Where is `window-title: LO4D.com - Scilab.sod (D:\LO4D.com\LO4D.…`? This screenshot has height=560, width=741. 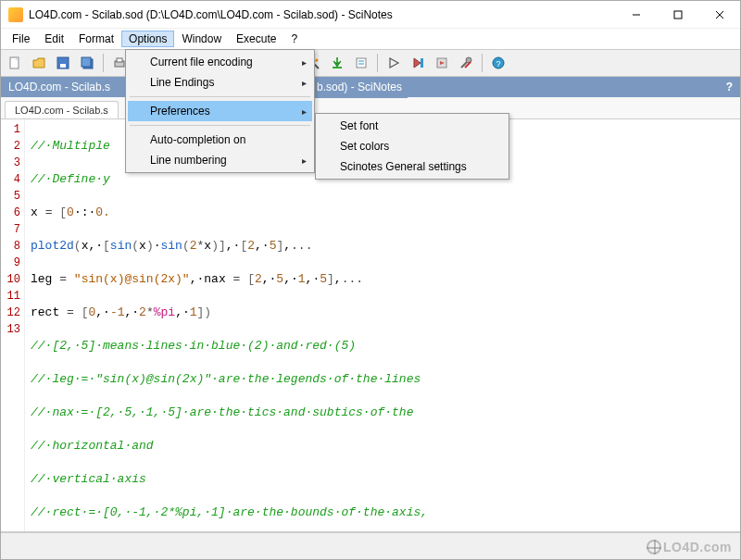 window-title: LO4D.com - Scilab.sod (D:\LO4D.com\LO4D.… is located at coordinates (322, 15).